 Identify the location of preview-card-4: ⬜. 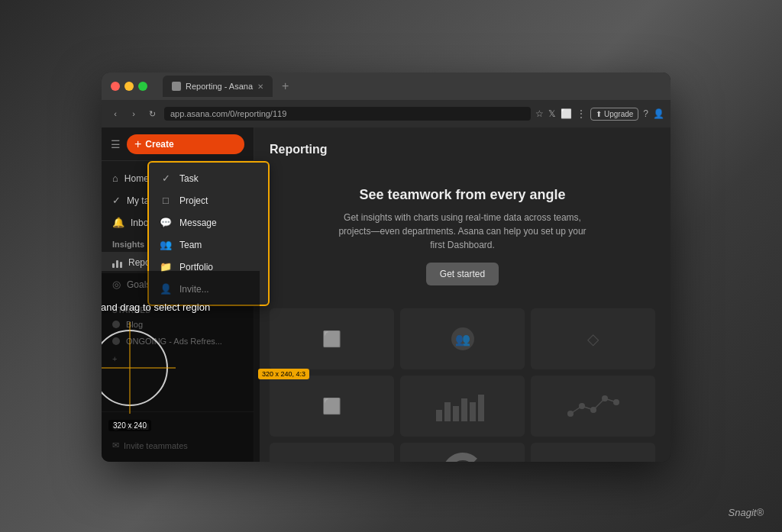
(331, 406).